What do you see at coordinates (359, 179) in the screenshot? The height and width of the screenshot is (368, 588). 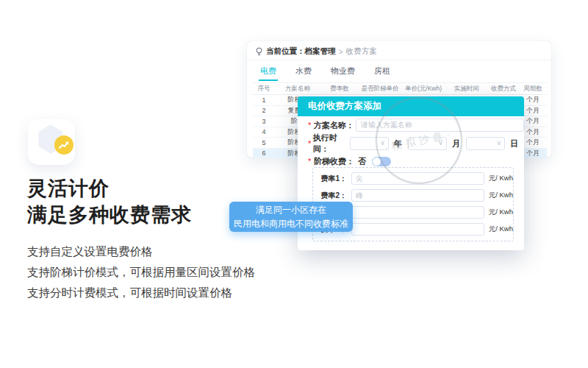 I see `rate-placeholder-1: 尖` at bounding box center [359, 179].